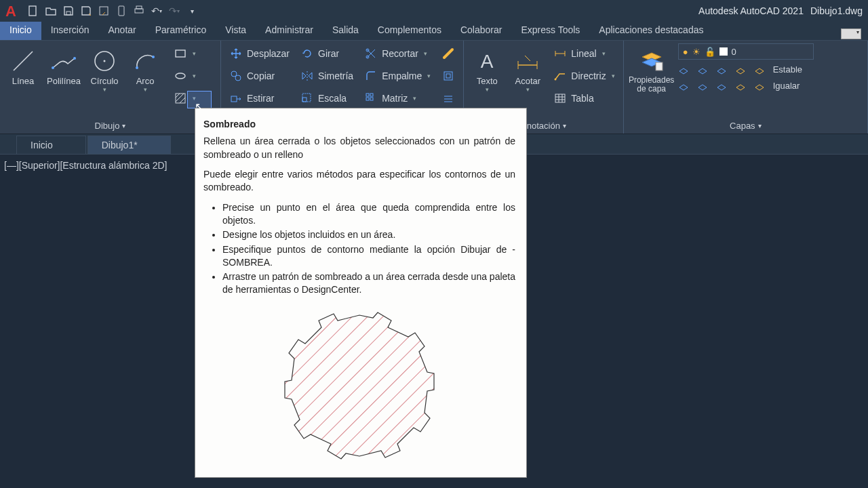 The height and width of the screenshot is (488, 868). What do you see at coordinates (652, 80) in the screenshot?
I see `propiedades-capa-button: Propiedades de capa` at bounding box center [652, 80].